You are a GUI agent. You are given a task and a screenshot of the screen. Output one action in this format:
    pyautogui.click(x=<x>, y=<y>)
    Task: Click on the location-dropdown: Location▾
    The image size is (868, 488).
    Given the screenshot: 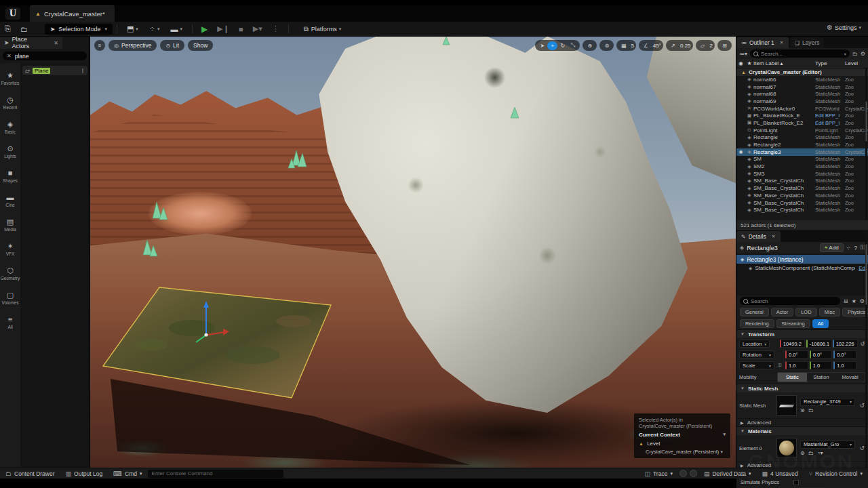 What is the action you would take?
    pyautogui.click(x=754, y=344)
    